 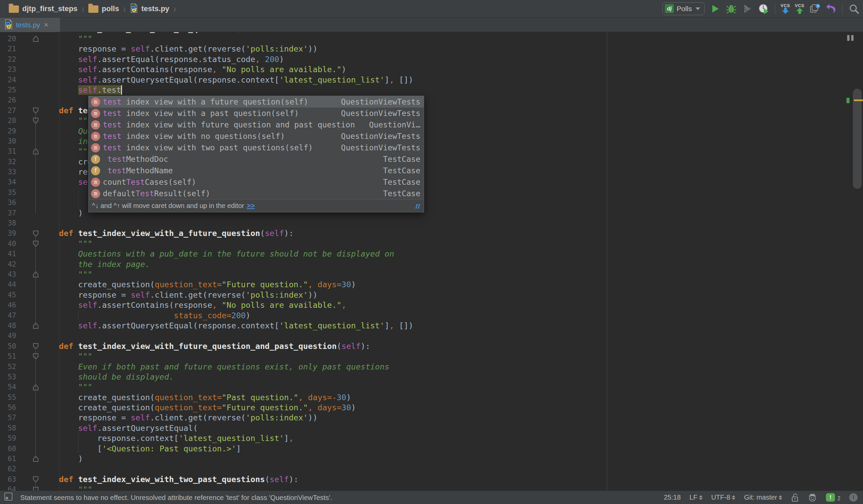 I want to click on line-number: 48, so click(x=8, y=326).